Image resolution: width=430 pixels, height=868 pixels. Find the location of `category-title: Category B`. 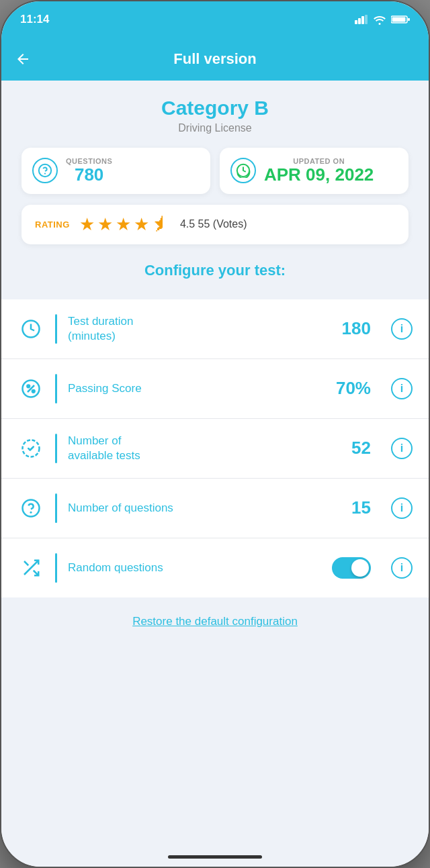

category-title: Category B is located at coordinates (215, 108).